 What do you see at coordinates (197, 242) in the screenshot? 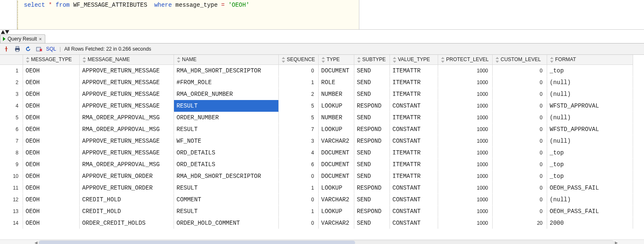
I see `scroll-thumb` at bounding box center [197, 242].